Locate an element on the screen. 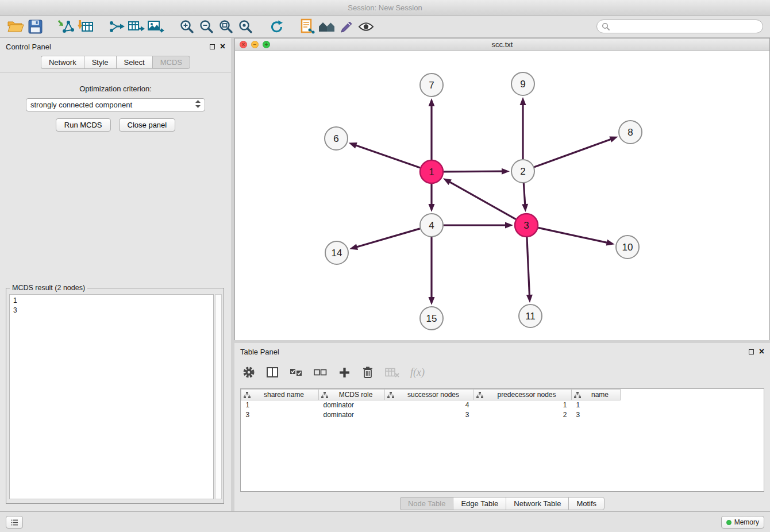 The image size is (770, 532). optimization-criterion-dropdown: strongly connected component is located at coordinates (116, 105).